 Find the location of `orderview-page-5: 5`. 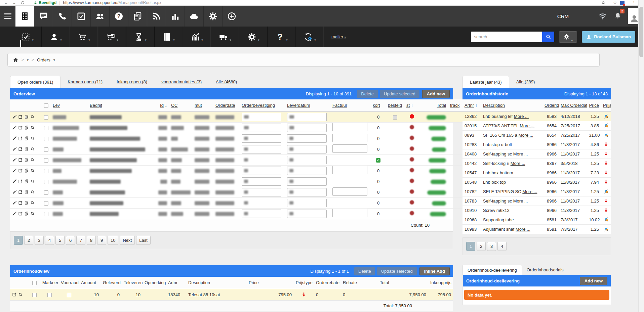

orderview-page-5: 5 is located at coordinates (60, 240).